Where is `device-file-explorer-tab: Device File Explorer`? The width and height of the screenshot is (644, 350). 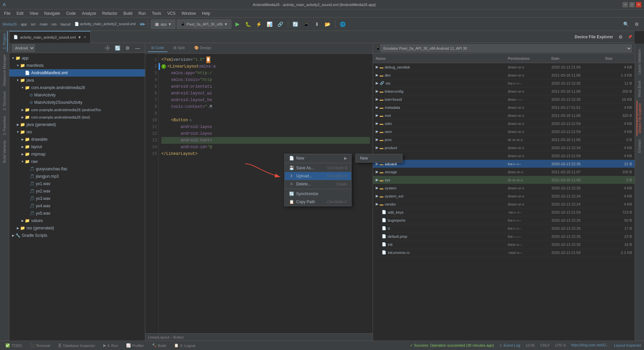 device-file-explorer-tab: Device File Explorer is located at coordinates (639, 118).